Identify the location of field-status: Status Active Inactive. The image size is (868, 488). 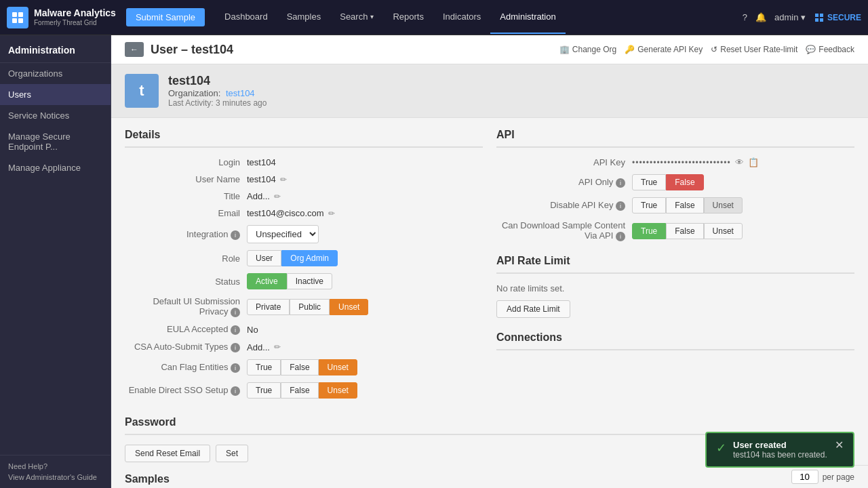
(304, 281).